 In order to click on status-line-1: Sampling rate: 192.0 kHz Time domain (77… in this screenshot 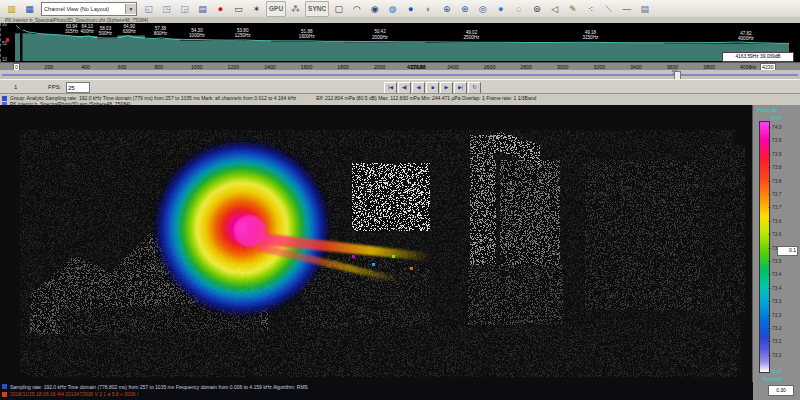, I will do `click(159, 387)`.